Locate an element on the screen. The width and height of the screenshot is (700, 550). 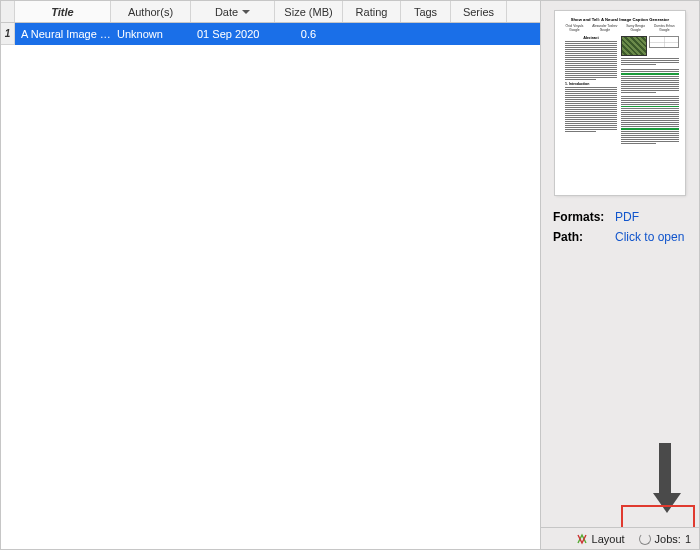
preview-figure-thumb is located at coordinates (634, 46).